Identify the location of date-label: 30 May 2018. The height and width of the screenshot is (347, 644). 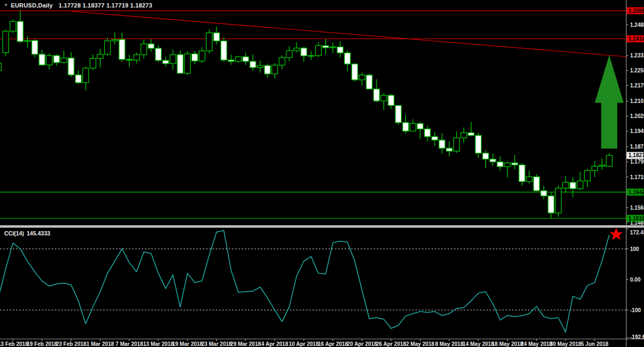
(566, 344).